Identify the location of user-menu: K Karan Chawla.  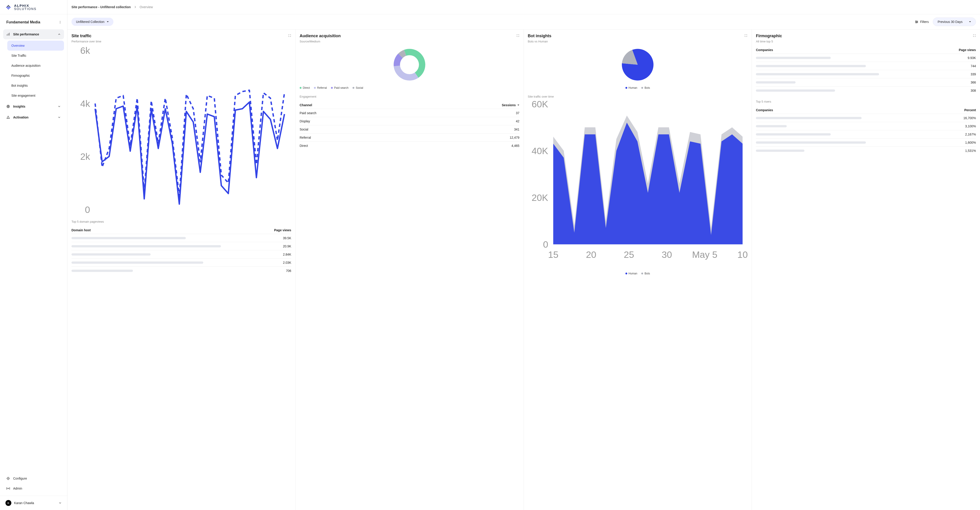
(33, 503).